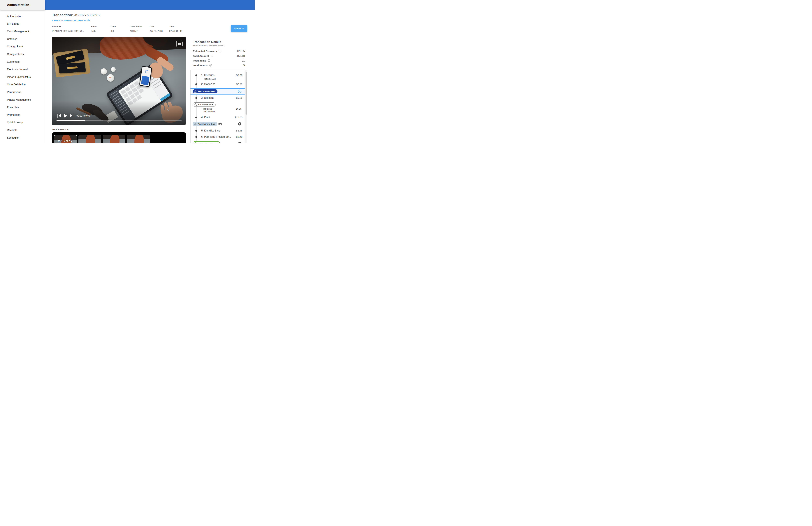 The height and width of the screenshot is (526, 812). I want to click on page-title: Transaction: JS00275392582, so click(76, 15).